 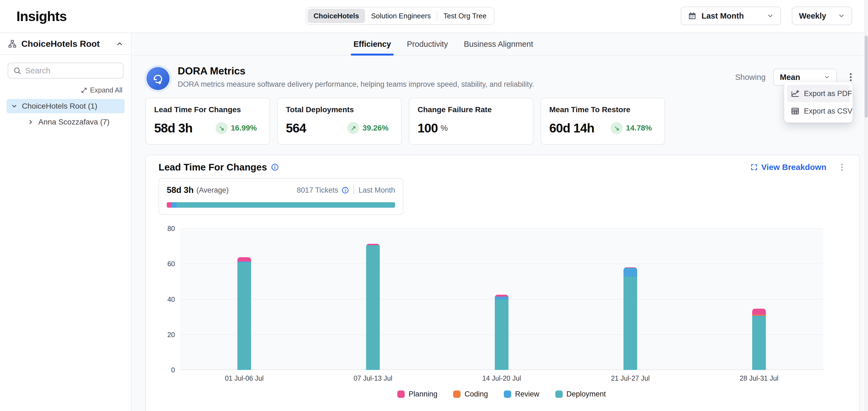 What do you see at coordinates (630, 378) in the screenshot?
I see `x-axis-label: 21 Jul-27 Jul` at bounding box center [630, 378].